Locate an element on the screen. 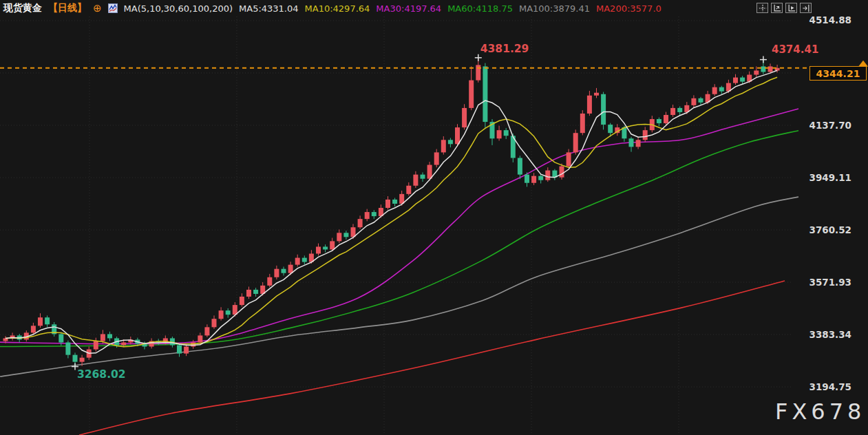  low-price-annotation: 3268.02 is located at coordinates (102, 374).